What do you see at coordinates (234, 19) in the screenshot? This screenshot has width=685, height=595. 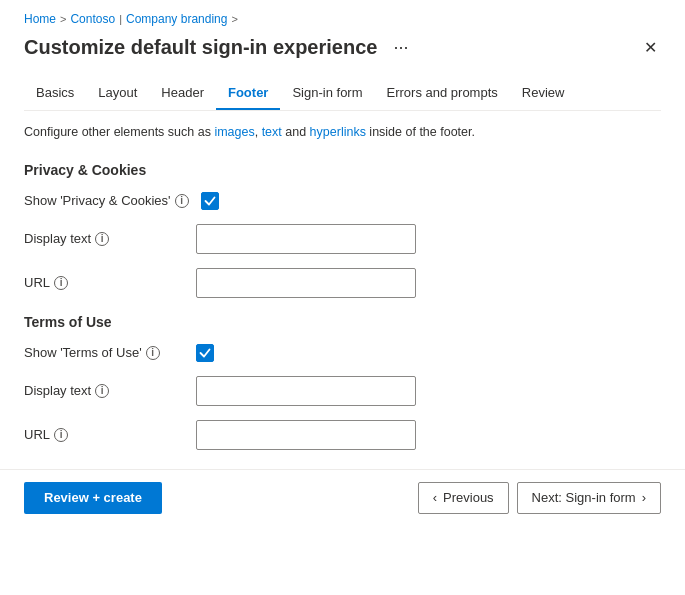 I see `breadcrumb-sep3: >` at bounding box center [234, 19].